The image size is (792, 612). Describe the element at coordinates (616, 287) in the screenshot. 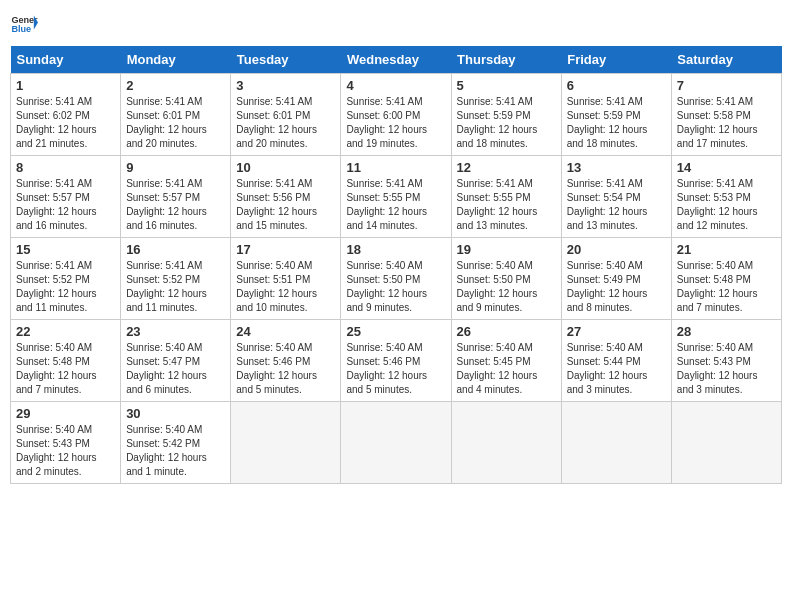

I see `day-detail: Sunrise: 5:40 AM Sunset: 5:49 PM Dayligh…` at that location.